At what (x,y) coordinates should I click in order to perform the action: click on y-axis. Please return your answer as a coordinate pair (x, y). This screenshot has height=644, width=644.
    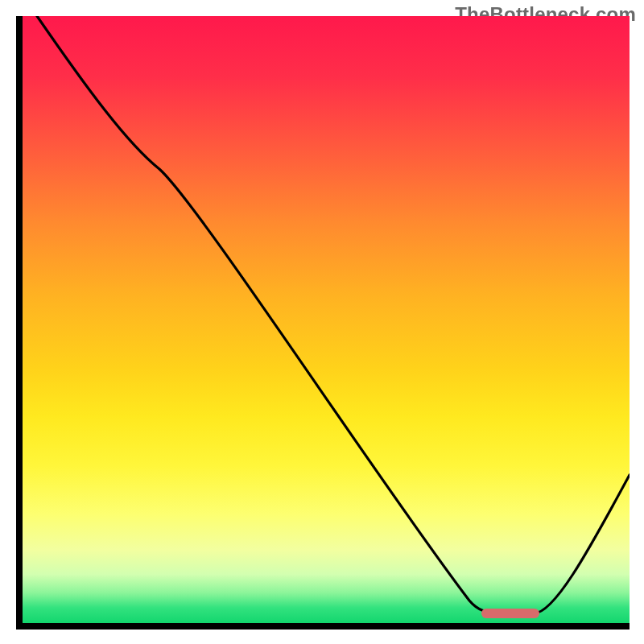
    Looking at the image, I should click on (19, 323).